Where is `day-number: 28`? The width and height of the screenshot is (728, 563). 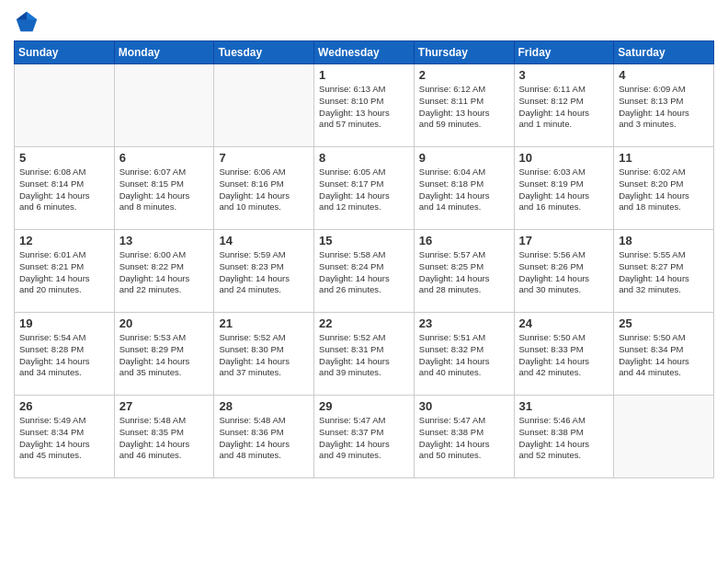 day-number: 28 is located at coordinates (264, 407).